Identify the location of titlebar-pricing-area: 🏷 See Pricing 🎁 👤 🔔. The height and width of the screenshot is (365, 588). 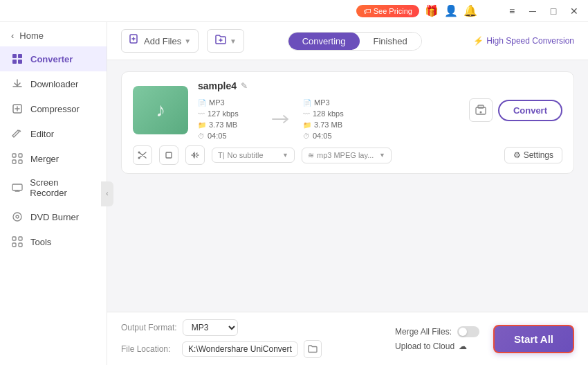
(416, 11).